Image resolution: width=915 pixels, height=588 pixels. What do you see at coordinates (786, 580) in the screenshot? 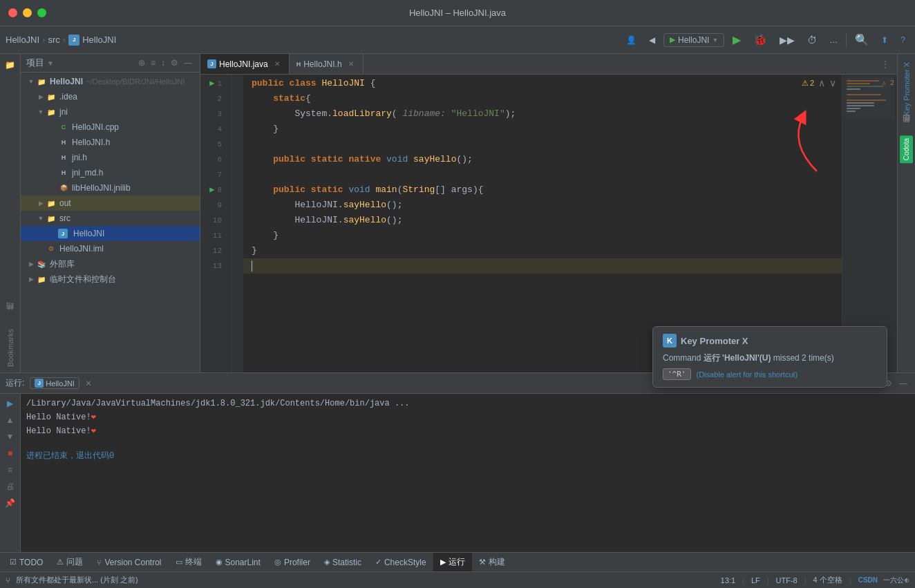
I see `status-charset: UTF-8` at bounding box center [786, 580].